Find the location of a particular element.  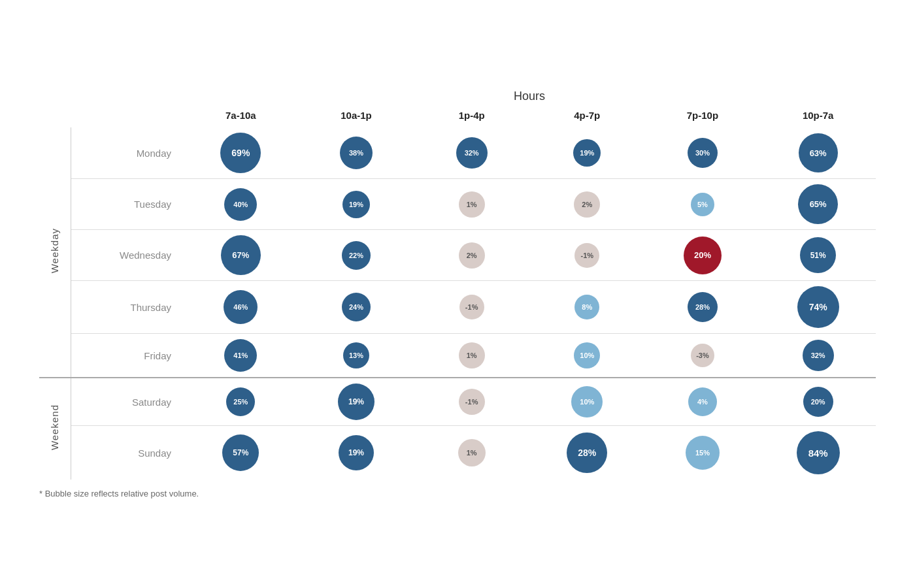

data-cell: 24% is located at coordinates (357, 307).